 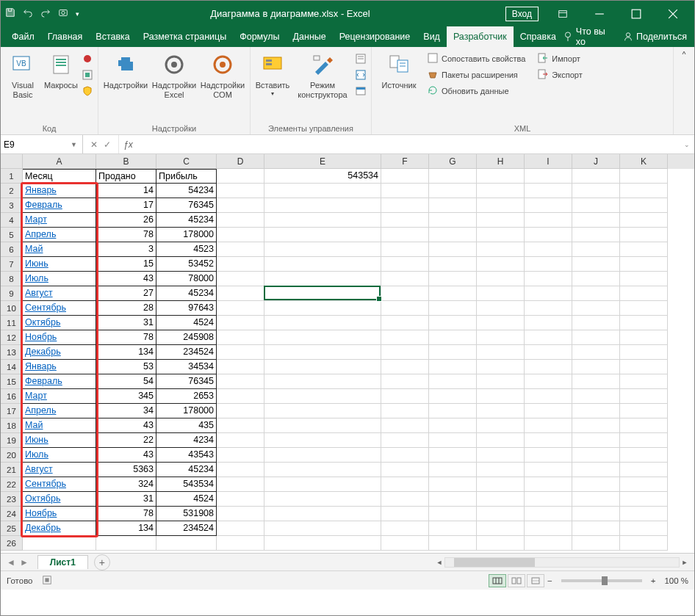 What do you see at coordinates (548, 455) in the screenshot?
I see `cell-I20` at bounding box center [548, 455].